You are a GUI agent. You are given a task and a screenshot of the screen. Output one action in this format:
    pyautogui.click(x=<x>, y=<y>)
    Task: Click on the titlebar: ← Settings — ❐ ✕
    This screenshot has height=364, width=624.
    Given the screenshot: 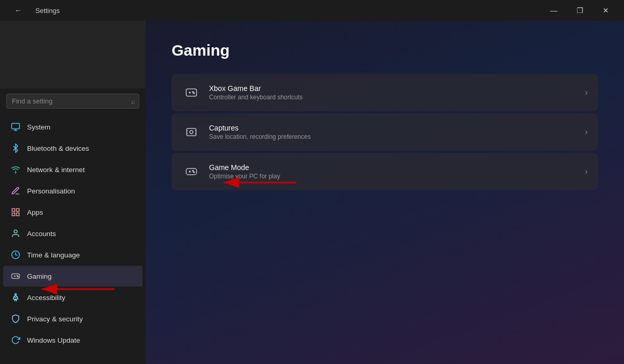 What is the action you would take?
    pyautogui.click(x=312, y=10)
    